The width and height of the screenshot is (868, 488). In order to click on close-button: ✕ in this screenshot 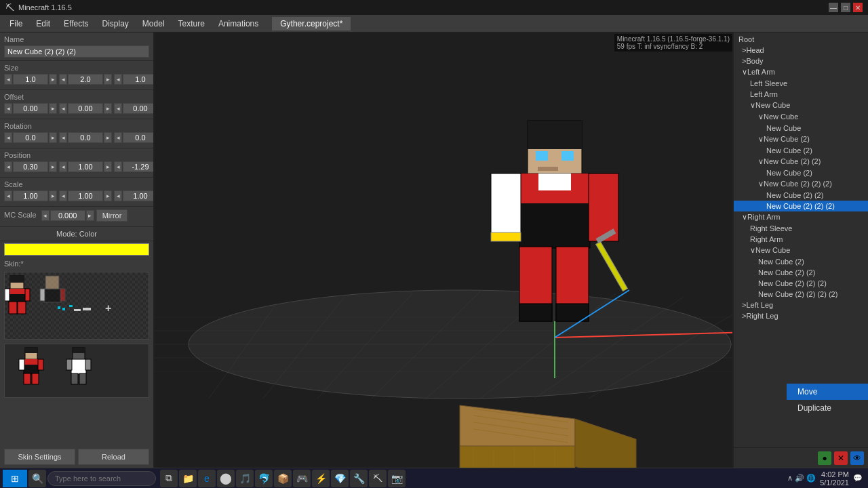, I will do `click(858, 7)`.